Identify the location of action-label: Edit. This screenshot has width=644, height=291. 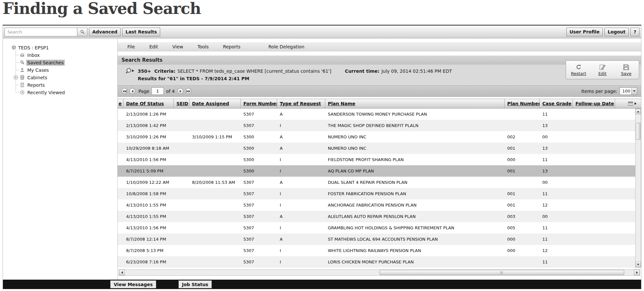
(602, 73).